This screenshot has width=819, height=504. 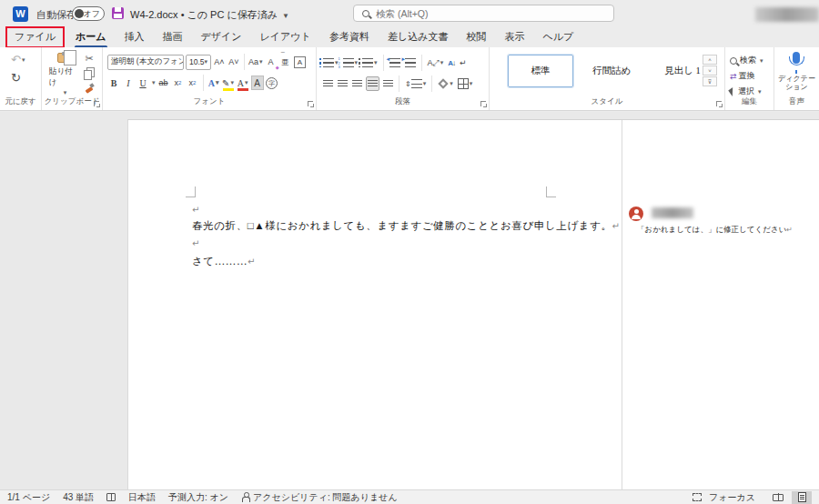 What do you see at coordinates (710, 60) in the screenshot?
I see `styles-scroll-up-icon: ˄` at bounding box center [710, 60].